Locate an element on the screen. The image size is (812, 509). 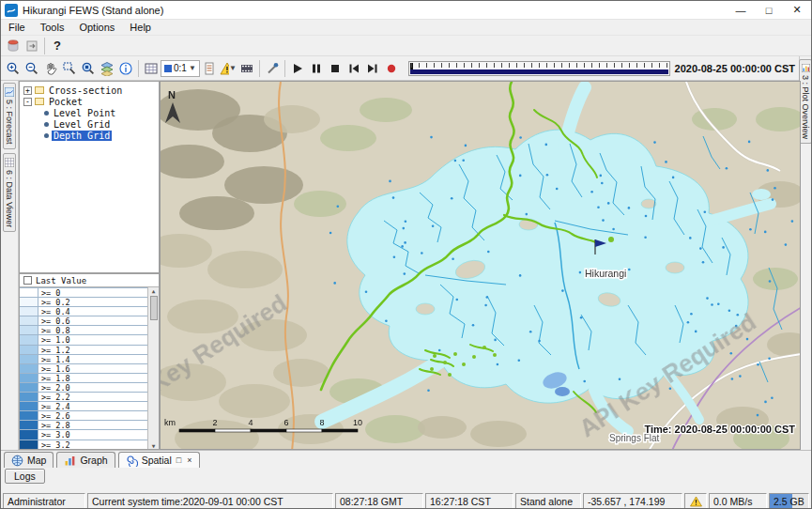
main-toolbar: ? is located at coordinates (406, 46).